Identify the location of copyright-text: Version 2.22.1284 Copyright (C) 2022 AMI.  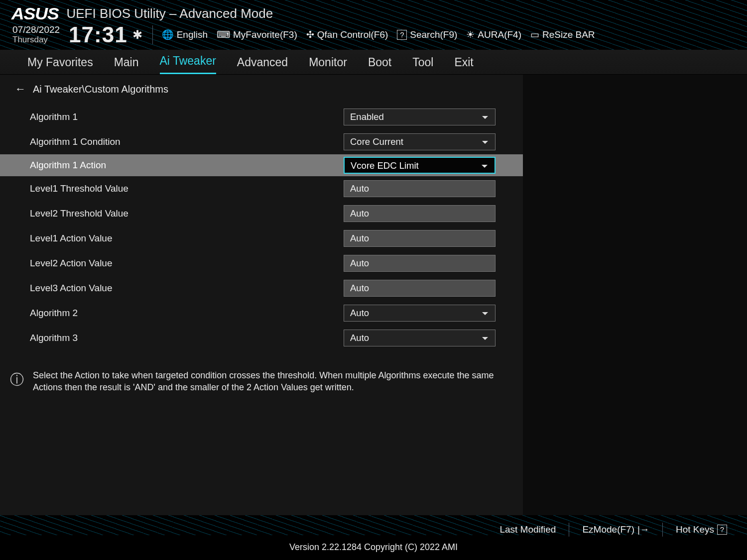
(374, 549).